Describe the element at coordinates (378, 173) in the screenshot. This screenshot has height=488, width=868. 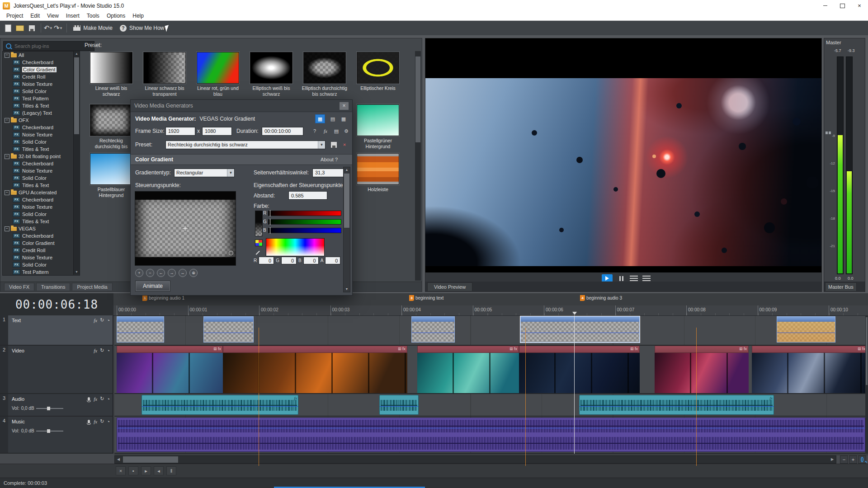
I see `preset-item: Holzleiste` at that location.